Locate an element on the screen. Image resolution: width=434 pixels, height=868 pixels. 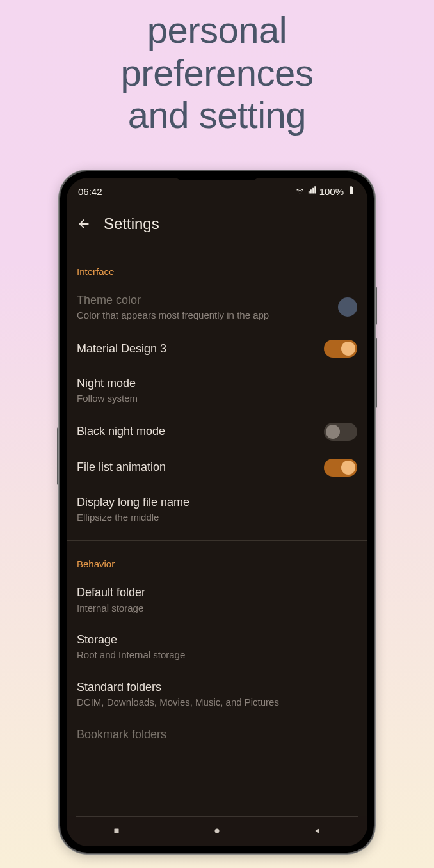
page-title: Settings is located at coordinates (132, 224).